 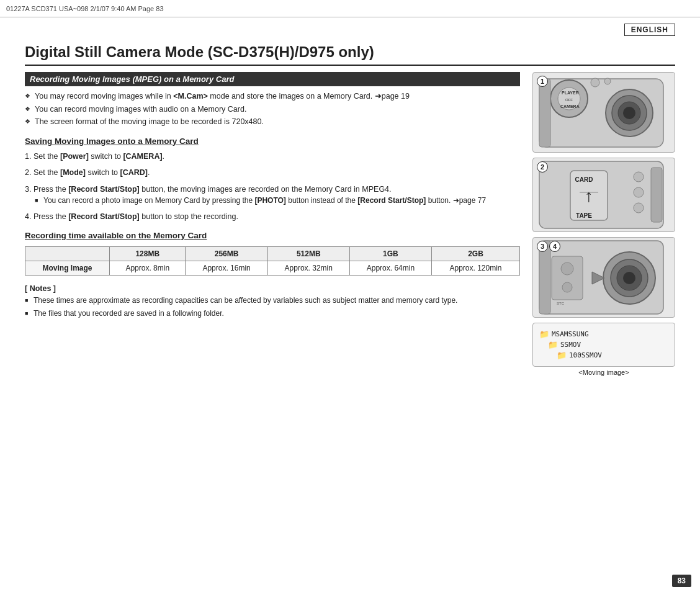 I want to click on note-item-1: These times are approximate as recording…, so click(x=272, y=300).